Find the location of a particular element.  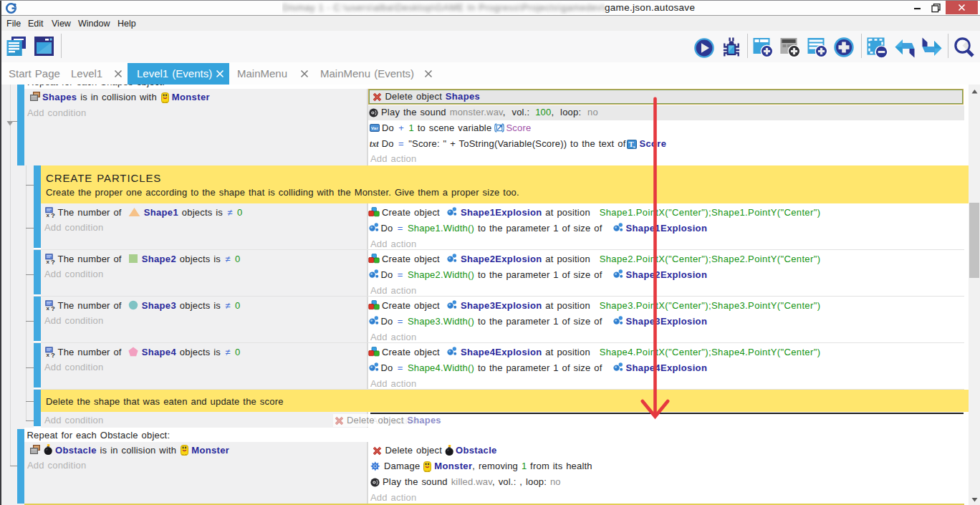

svg-text: Var is located at coordinates (375, 128).